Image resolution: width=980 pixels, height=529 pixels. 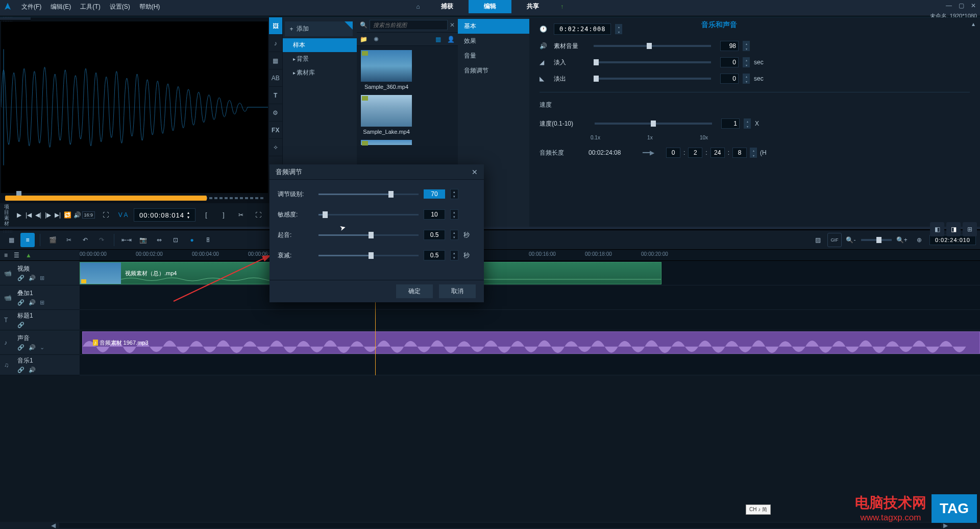 I want to click on lib-import-icon: 📁, so click(x=363, y=39).